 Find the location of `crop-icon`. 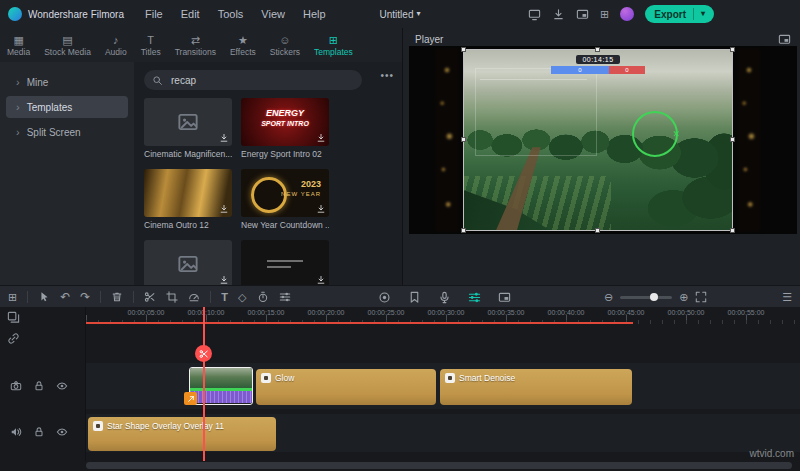

crop-icon is located at coordinates (172, 297).